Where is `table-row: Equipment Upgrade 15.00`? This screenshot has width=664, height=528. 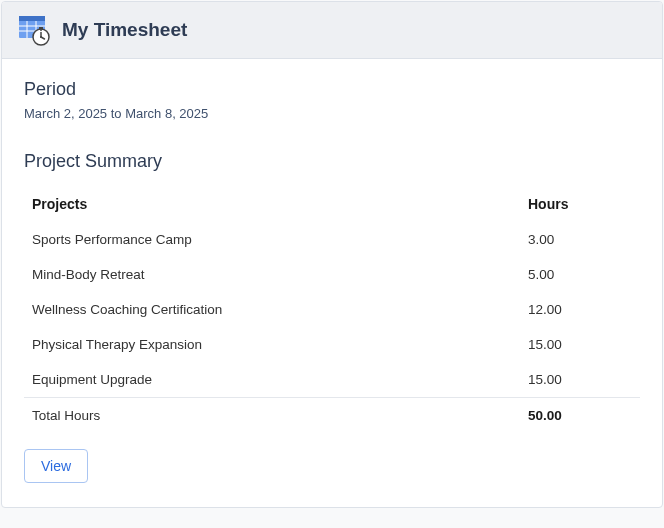
table-row: Equipment Upgrade 15.00 is located at coordinates (332, 380).